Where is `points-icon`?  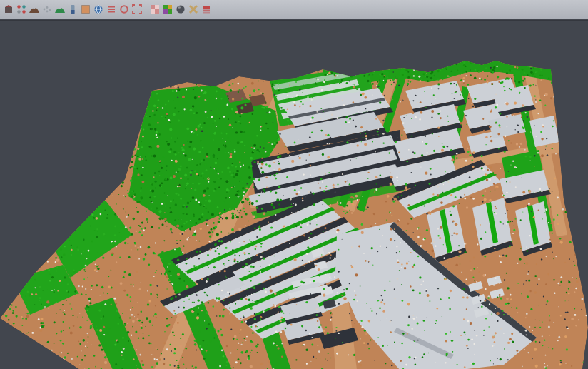
points-icon is located at coordinates (47, 9).